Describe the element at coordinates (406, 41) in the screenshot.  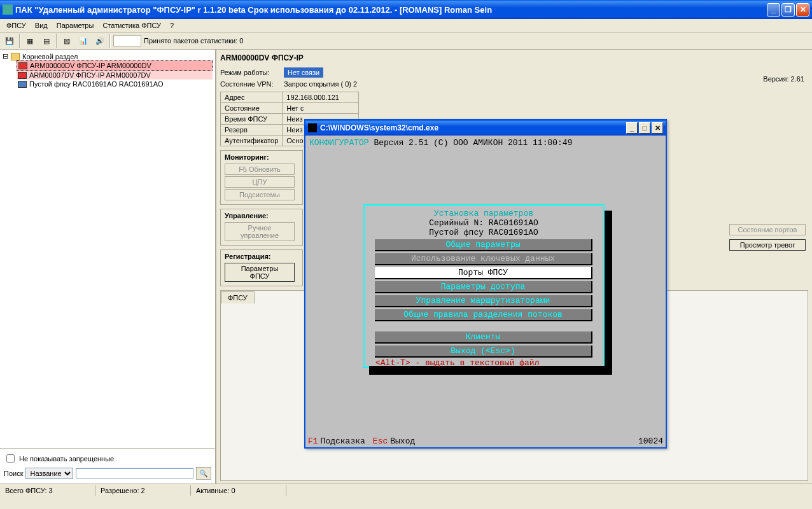
I see `toolbar: 💾 ▦ ▤ ▧ 📊 🔊 Принято пакетов статистики: …` at that location.